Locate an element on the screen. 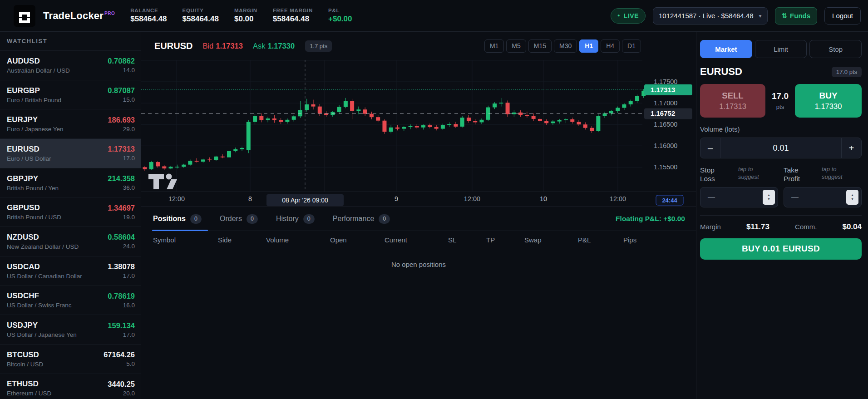 Image resolution: width=868 pixels, height=399 pixels. spread-badge: 1.7 pts is located at coordinates (319, 46).